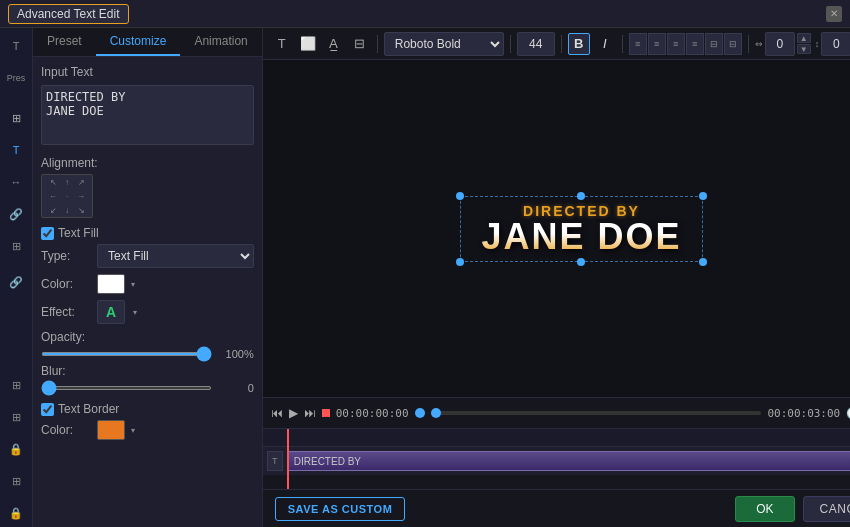 The height and width of the screenshot is (527, 850). I want to click on tab-animation: Animation, so click(220, 42).